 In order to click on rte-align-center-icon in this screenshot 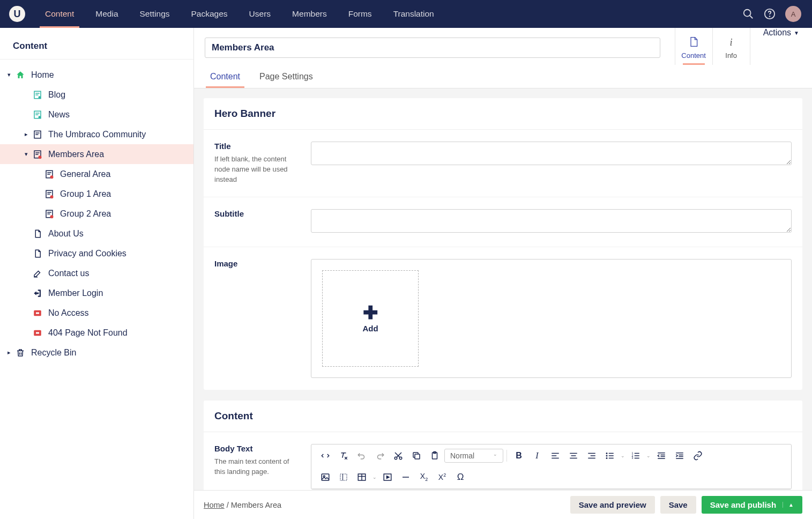, I will do `click(573, 456)`.